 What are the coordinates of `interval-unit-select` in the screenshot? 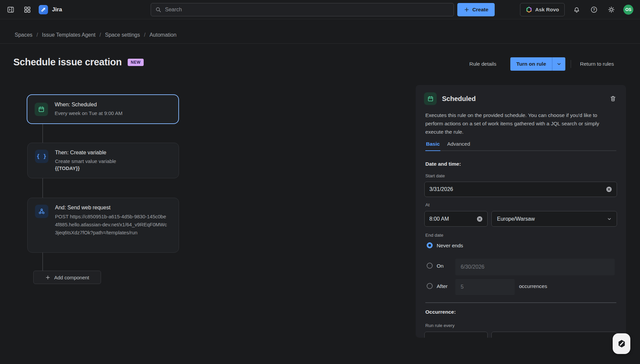 It's located at (554, 335).